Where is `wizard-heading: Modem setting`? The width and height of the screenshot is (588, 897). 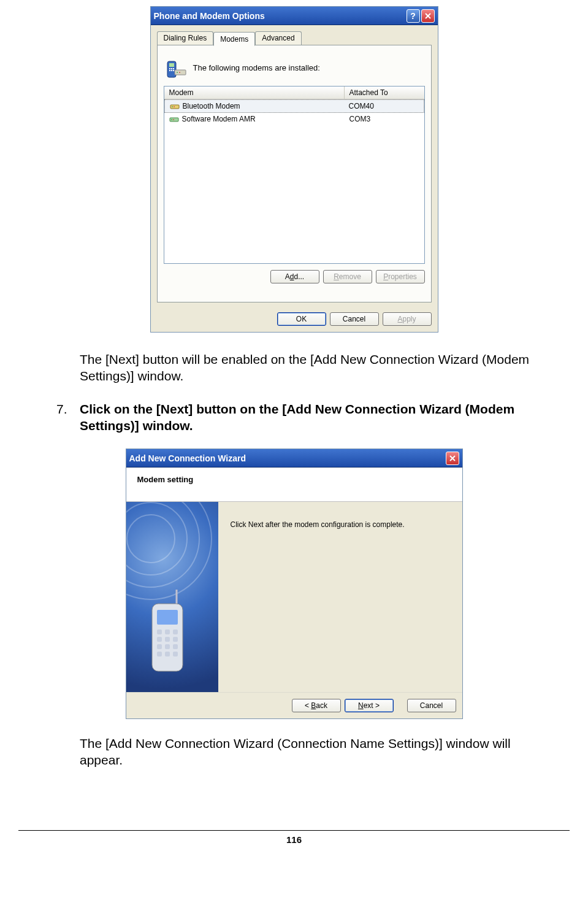
wizard-heading: Modem setting is located at coordinates (166, 480).